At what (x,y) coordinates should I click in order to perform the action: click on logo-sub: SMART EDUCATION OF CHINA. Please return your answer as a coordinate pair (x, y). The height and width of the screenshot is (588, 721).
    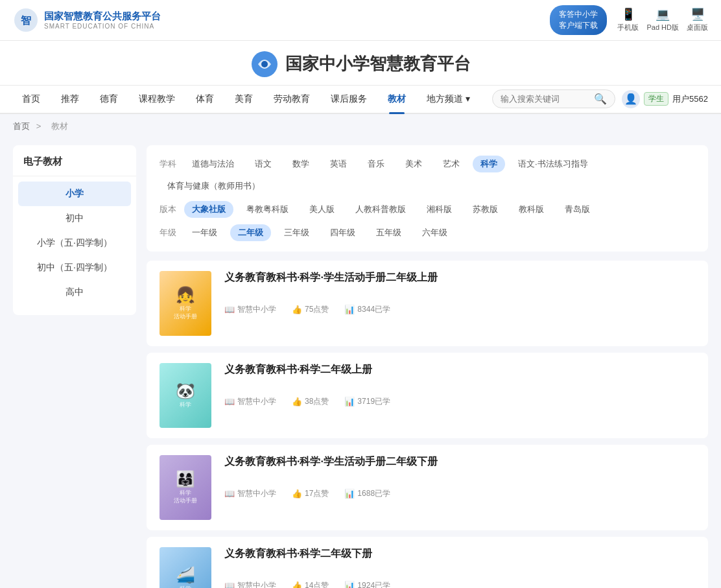
    Looking at the image, I should click on (102, 26).